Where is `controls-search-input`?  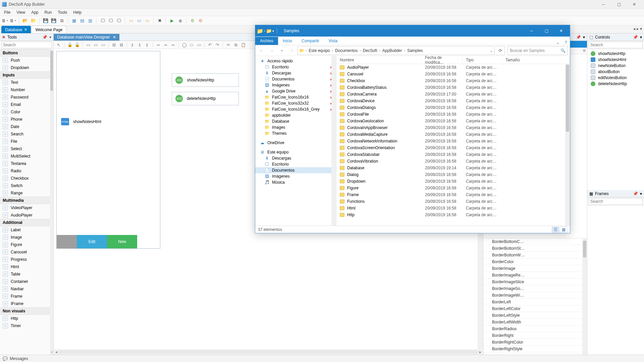 controls-search-input is located at coordinates (616, 45).